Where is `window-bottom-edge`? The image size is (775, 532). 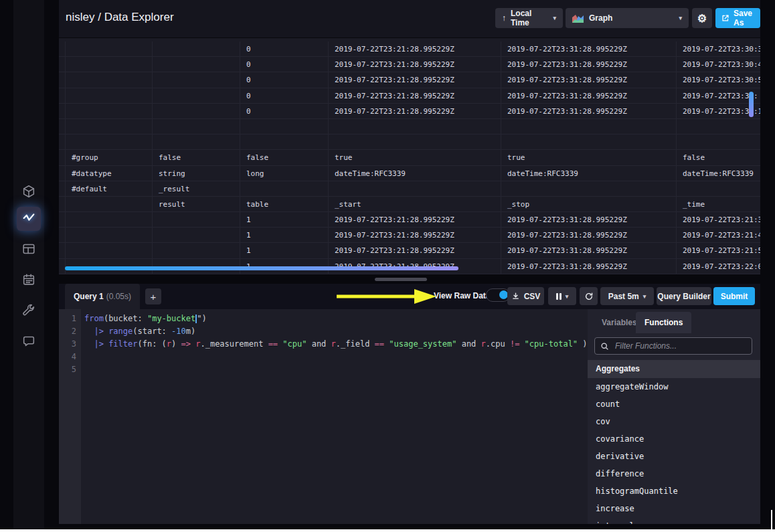 window-bottom-edge is located at coordinates (388, 531).